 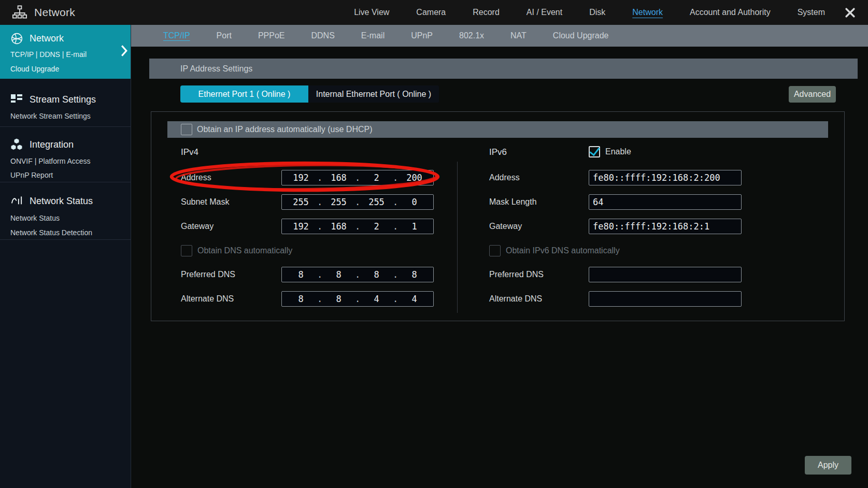 What do you see at coordinates (618, 152) in the screenshot?
I see `ipv6-enable-label: Enable` at bounding box center [618, 152].